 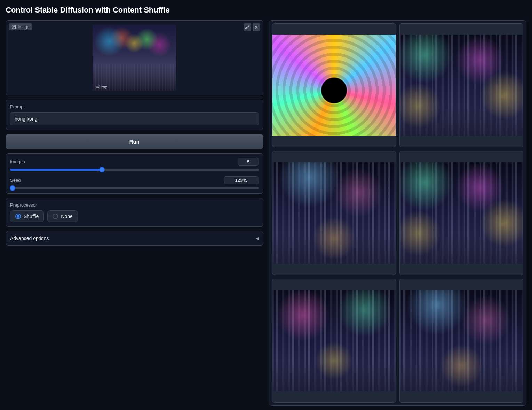 I want to click on edit-image-button, so click(x=247, y=27).